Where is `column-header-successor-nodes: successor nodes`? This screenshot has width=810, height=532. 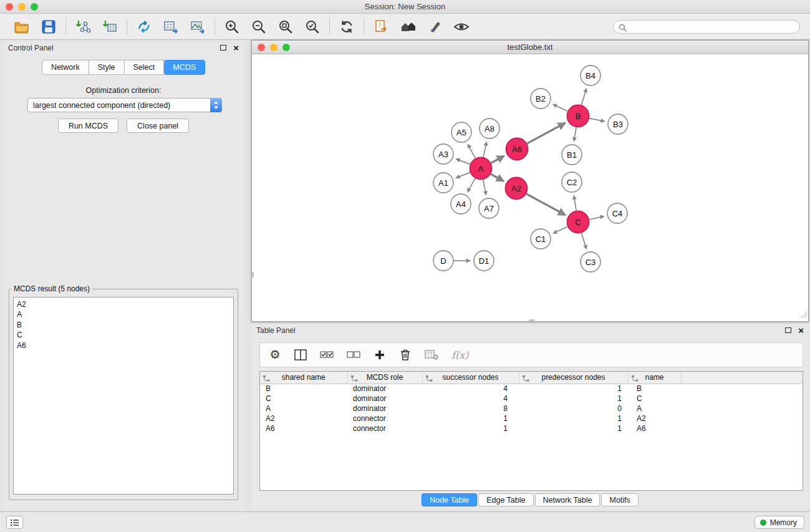 column-header-successor-nodes: successor nodes is located at coordinates (470, 378).